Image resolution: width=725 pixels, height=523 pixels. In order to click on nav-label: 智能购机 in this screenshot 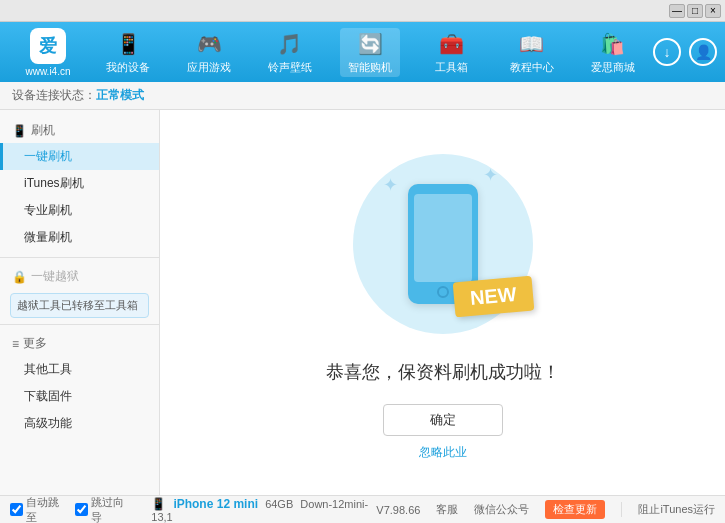, I will do `click(370, 68)`.